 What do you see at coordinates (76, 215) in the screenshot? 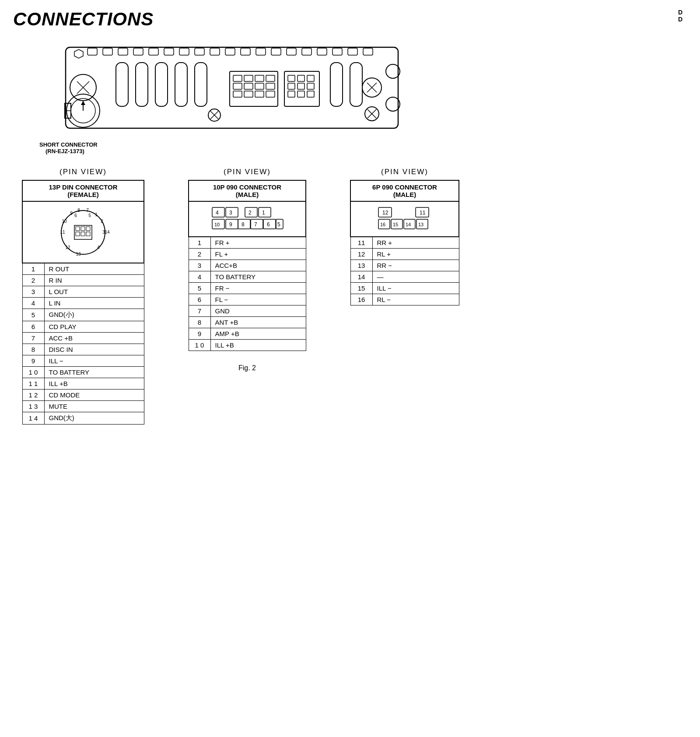
I see `svg-text: 6` at bounding box center [76, 215].